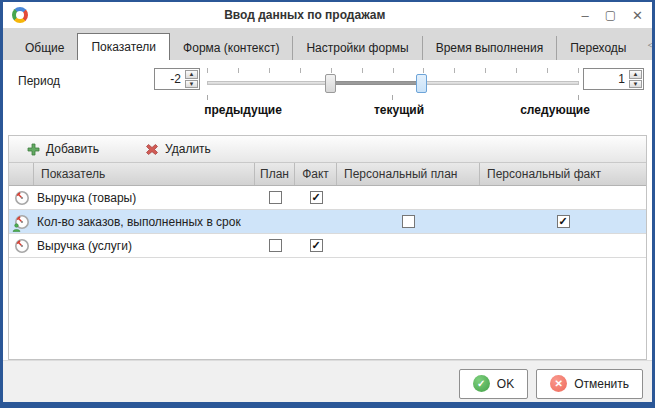  I want to click on slider-thumb-to, so click(422, 84).